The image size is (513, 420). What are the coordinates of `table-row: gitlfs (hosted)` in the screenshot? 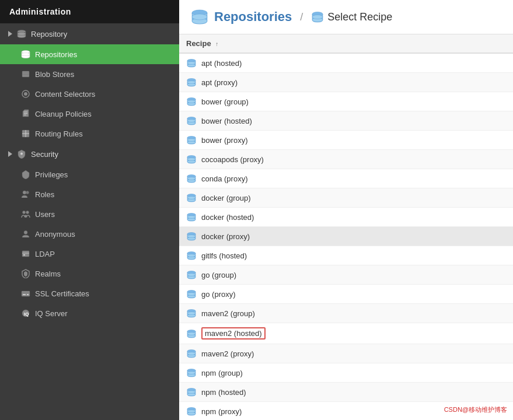 It's located at (346, 256).